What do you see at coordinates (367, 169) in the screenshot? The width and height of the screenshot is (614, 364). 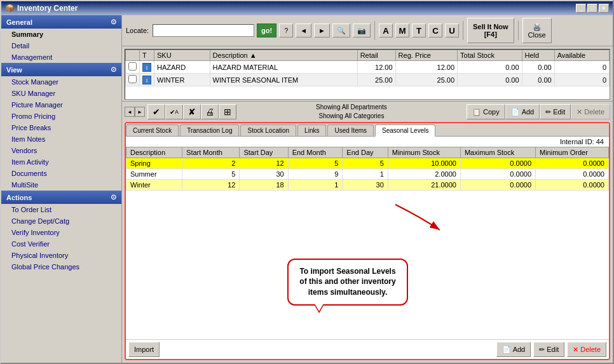 I see `seasonal-table: Description Start Month Start Day End Mo…` at bounding box center [367, 169].